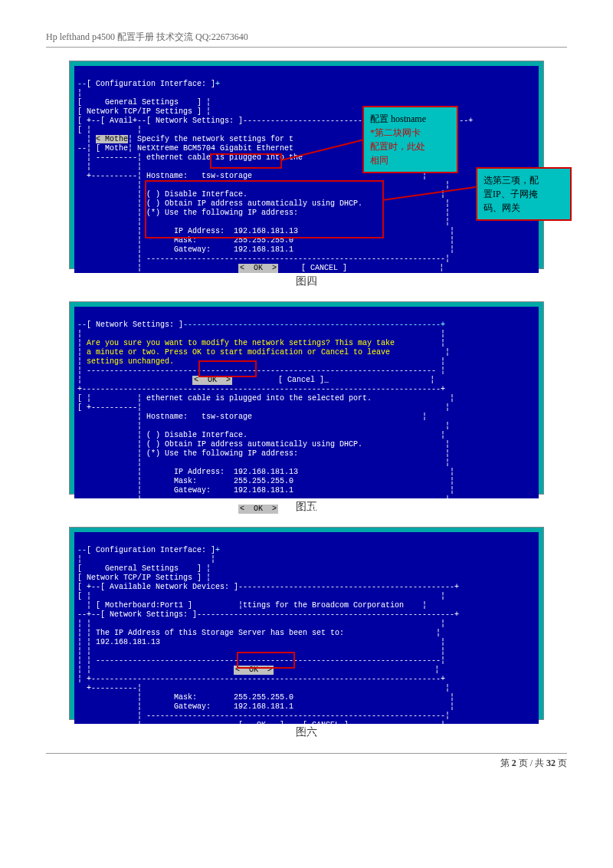  What do you see at coordinates (411, 140) in the screenshot?
I see `annotation-hostname: 配置 hostname *第二块网卡 配置时，此处 相同` at bounding box center [411, 140].